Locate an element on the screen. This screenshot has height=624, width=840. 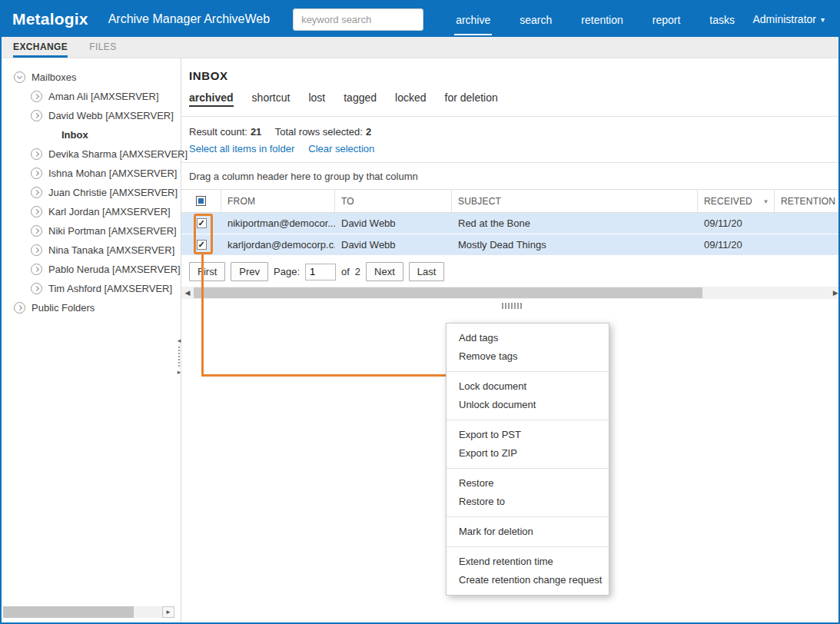
tree-item-devika-sharma-amxserver: Devika Sharma [AMXSERVER] is located at coordinates (91, 154).